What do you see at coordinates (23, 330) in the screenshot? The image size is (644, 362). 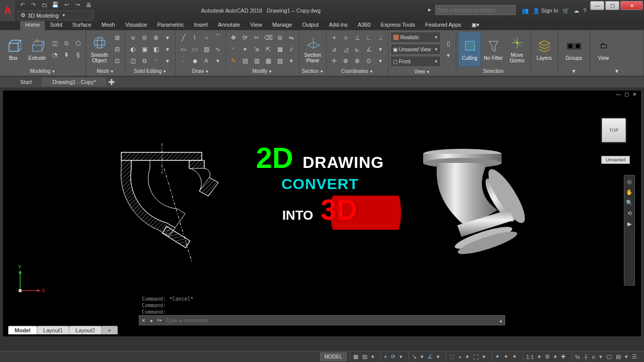 I see `layout-tab-model: Model` at bounding box center [23, 330].